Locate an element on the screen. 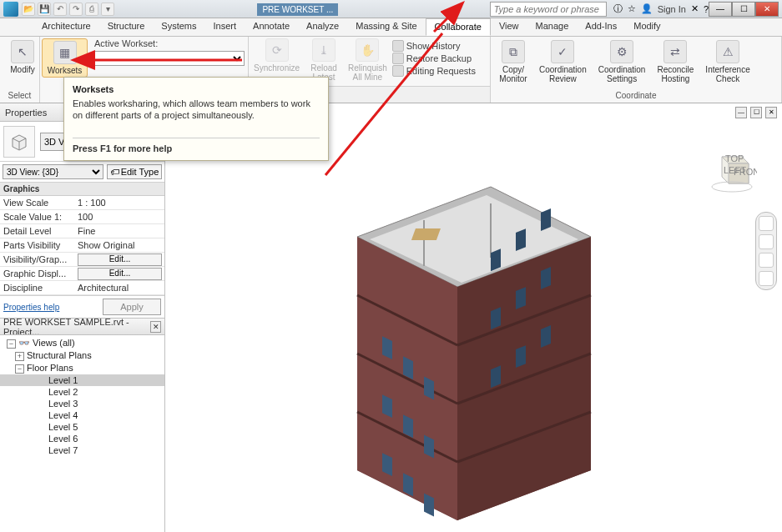  qat-more-icon: ▾ is located at coordinates (108, 9).